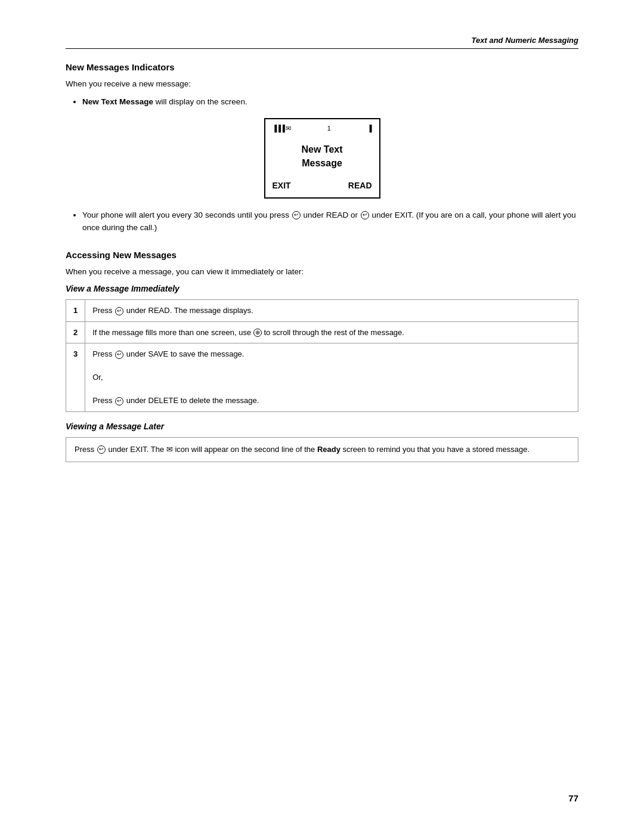 The height and width of the screenshot is (833, 644). I want to click on scroll-icon-step2, so click(258, 333).